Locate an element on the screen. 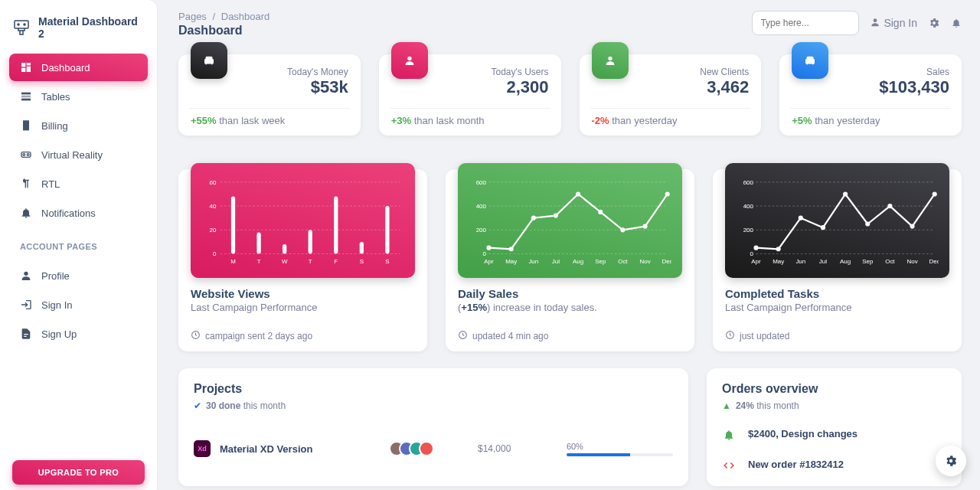 The height and width of the screenshot is (490, 980). projects-panel: Projects ✔ 30 done this month Xd Materia… is located at coordinates (433, 427).